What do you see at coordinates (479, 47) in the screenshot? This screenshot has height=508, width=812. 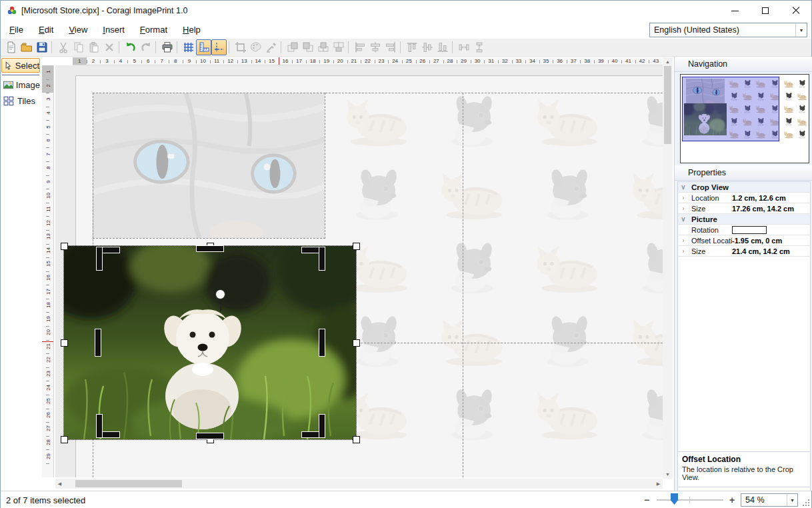 I see `distribute-vertical-button` at bounding box center [479, 47].